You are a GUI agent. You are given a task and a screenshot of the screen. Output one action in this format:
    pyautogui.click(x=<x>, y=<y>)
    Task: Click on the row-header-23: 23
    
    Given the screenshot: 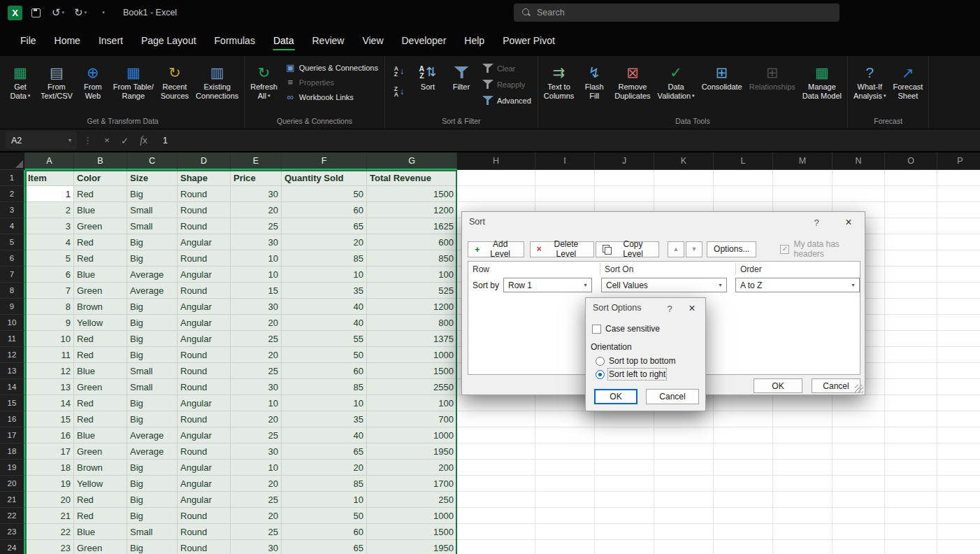 What is the action you would take?
    pyautogui.click(x=13, y=532)
    